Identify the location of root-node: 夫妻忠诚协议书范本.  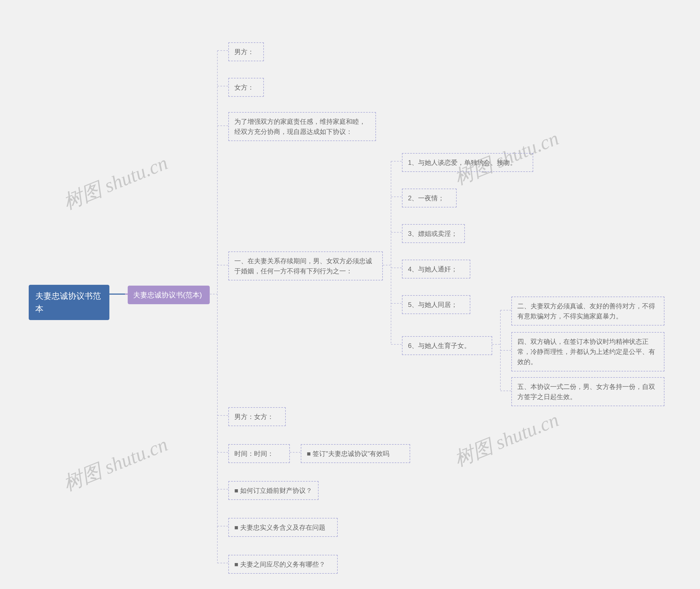
(69, 303).